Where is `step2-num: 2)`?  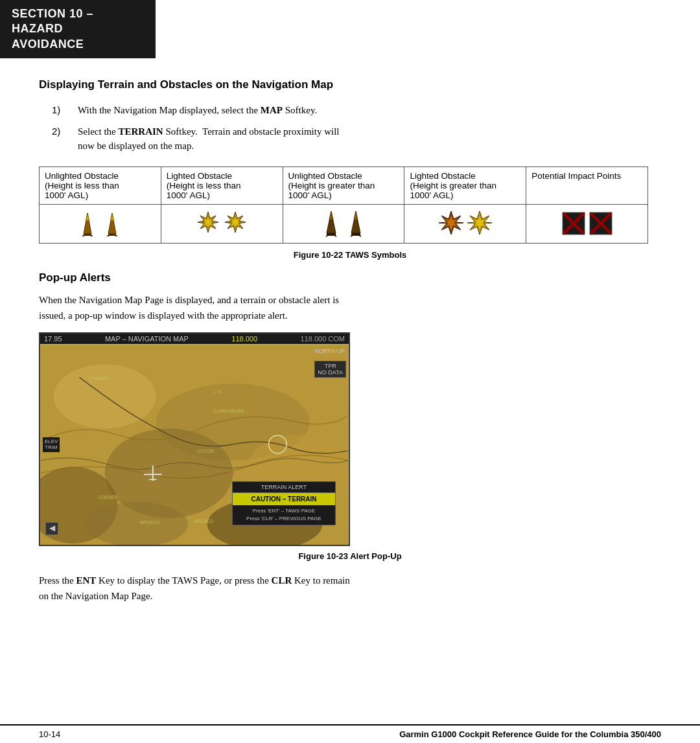 step2-num: 2) is located at coordinates (65, 139).